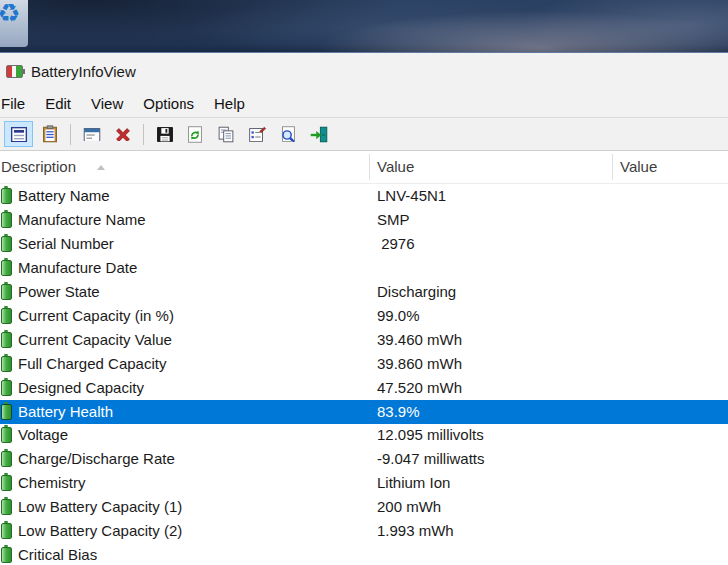 This screenshot has width=728, height=565. I want to click on row-description: Full Charged Capacity, so click(92, 364).